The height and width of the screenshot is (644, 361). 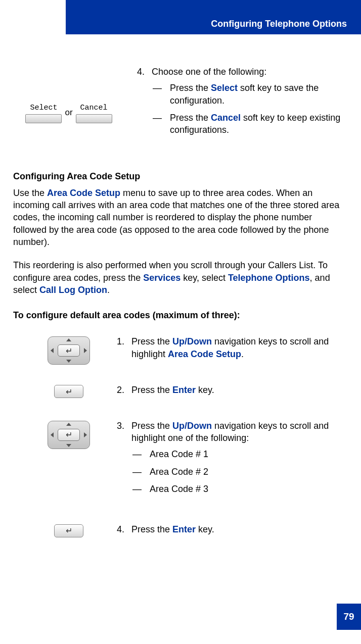 I want to click on step4b-row: ↵ 4. Press the Enter key., so click(x=196, y=531).